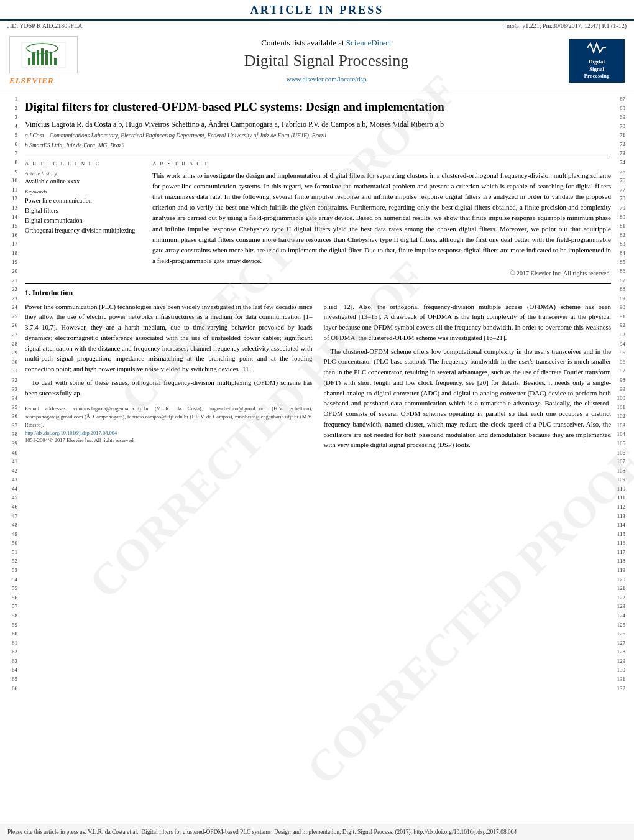  Describe the element at coordinates (566, 26) in the screenshot. I see `meta-right: [m5G; v1.221; Pm:30/08/2017; 12:47] P.1 …` at that location.